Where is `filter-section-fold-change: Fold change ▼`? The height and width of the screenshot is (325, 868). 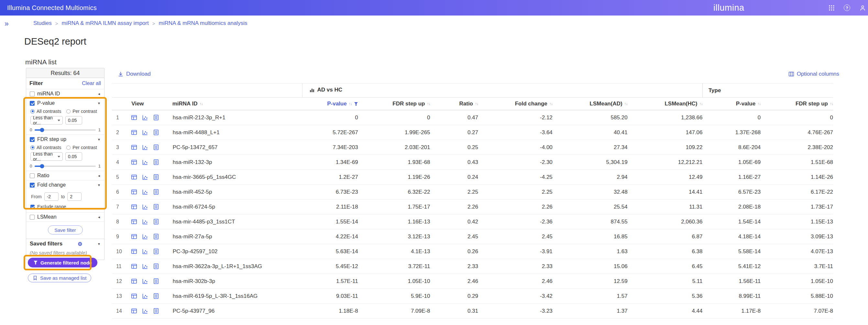
filter-section-fold-change: Fold change ▼ is located at coordinates (65, 185).